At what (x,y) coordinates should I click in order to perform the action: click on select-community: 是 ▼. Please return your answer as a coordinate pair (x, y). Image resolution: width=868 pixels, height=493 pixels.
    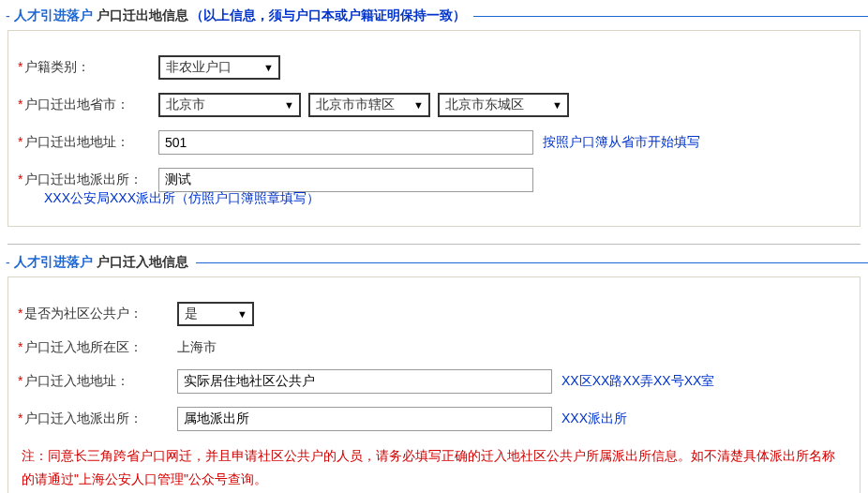
    Looking at the image, I should click on (216, 314).